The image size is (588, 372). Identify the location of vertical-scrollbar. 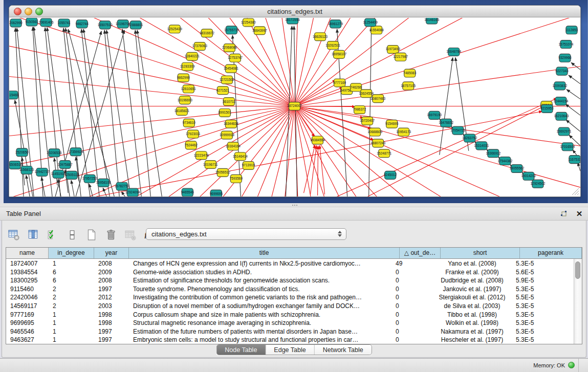
(578, 301).